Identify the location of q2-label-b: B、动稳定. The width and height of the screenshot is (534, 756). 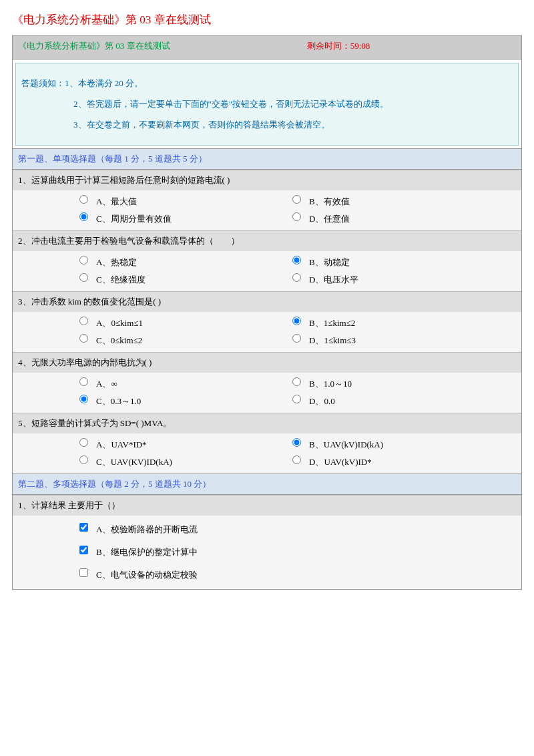
(330, 262).